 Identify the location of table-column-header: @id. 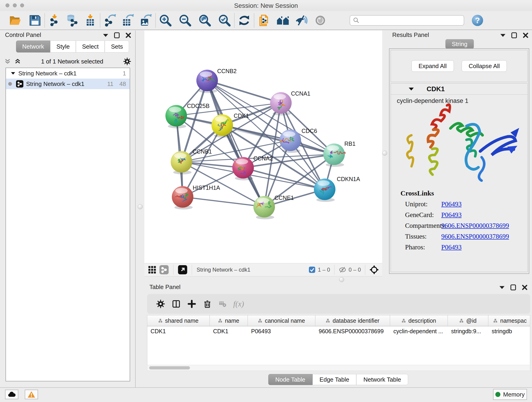
(468, 321).